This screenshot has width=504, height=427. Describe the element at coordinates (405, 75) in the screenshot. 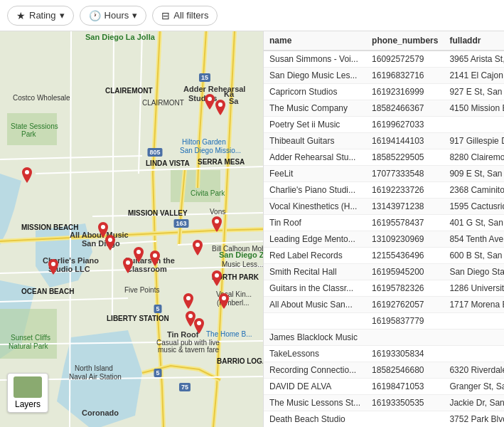

I see `cell-phone: 16196832716` at that location.